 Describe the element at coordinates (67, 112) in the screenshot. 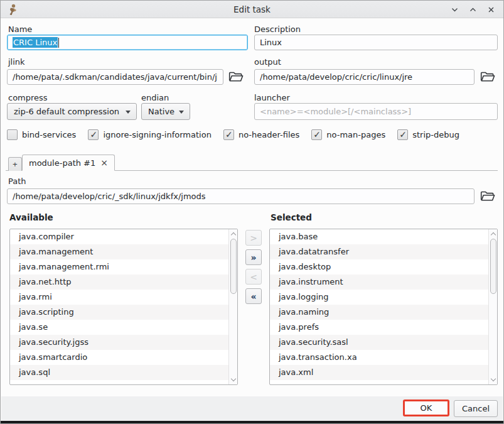

I see `compress-value: zip-6 default compression` at that location.